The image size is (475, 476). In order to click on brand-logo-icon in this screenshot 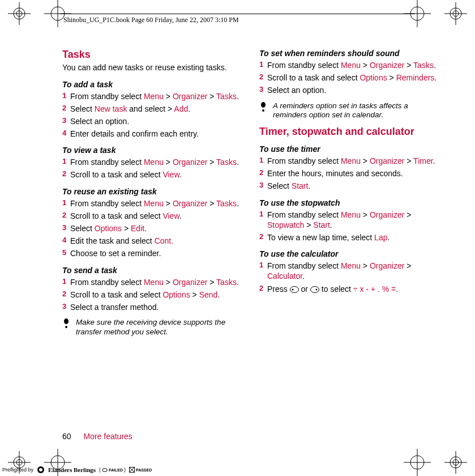, I will do `click(41, 470)`.